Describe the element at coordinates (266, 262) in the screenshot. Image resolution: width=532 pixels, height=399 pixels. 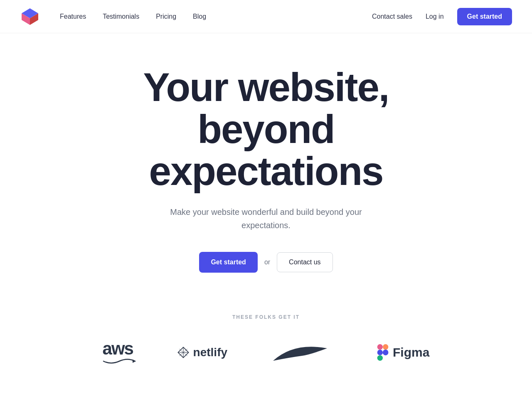
I see `hero-cta: Get started or Contact us` at that location.